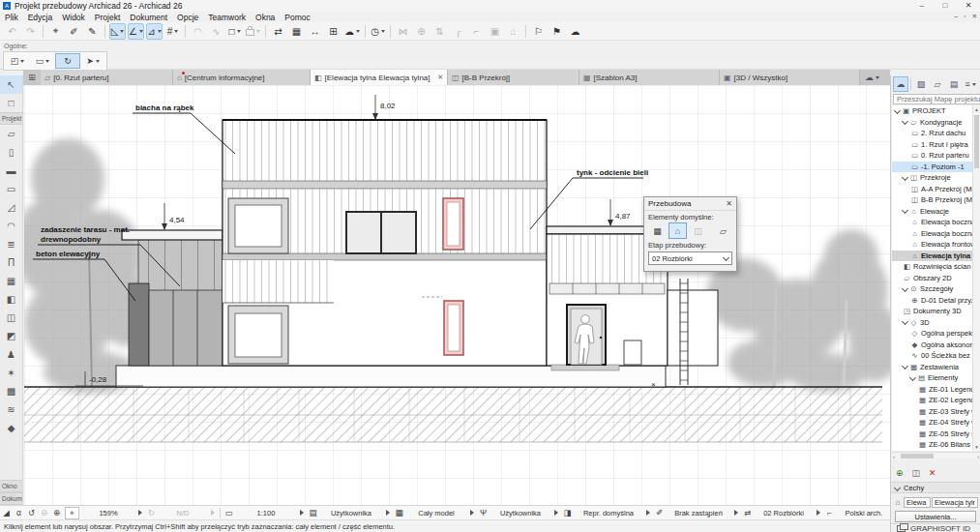 The height and width of the screenshot is (532, 980). Describe the element at coordinates (297, 17) in the screenshot. I see `menu-pomoc: Pomoc` at that location.